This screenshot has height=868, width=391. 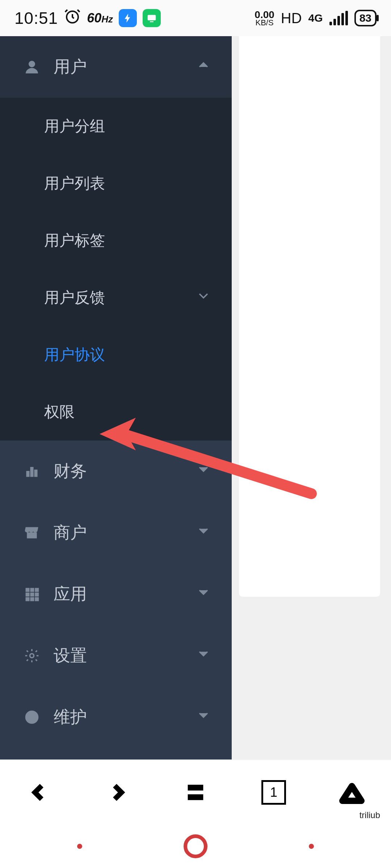 I want to click on sidebar-section-label: 维护, so click(x=70, y=717).